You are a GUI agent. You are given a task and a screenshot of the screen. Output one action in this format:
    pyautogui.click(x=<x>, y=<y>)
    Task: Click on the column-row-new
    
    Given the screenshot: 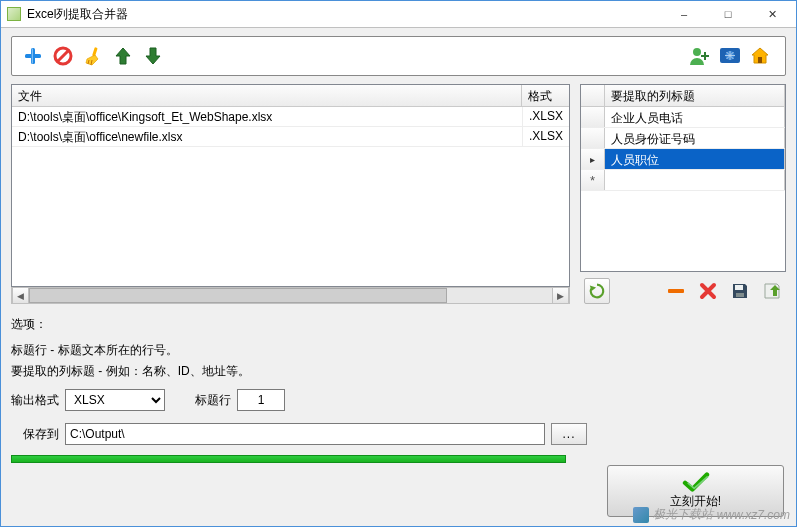 What is the action you would take?
    pyautogui.click(x=683, y=180)
    